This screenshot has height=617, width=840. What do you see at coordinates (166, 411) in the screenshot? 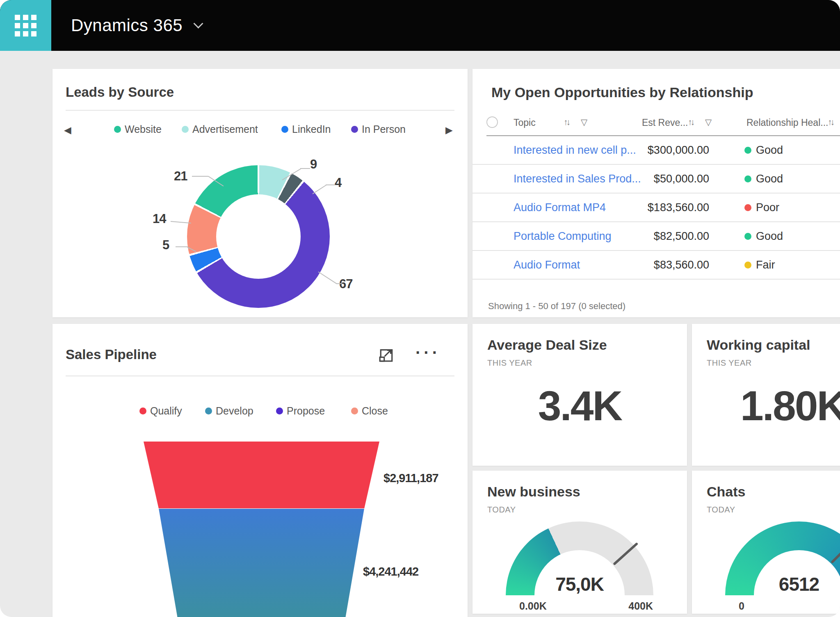
I see `legend-label: Qualify` at bounding box center [166, 411].